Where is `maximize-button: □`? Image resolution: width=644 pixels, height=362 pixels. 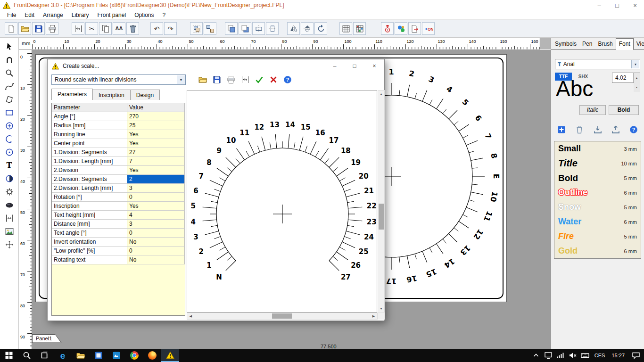 maximize-button: □ is located at coordinates (617, 5).